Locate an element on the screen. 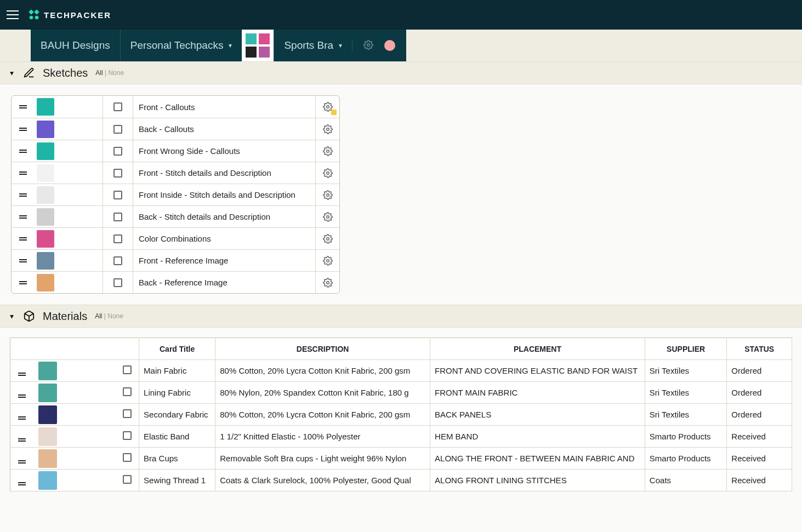 The height and width of the screenshot is (532, 802). col-status: STATUS is located at coordinates (760, 349).